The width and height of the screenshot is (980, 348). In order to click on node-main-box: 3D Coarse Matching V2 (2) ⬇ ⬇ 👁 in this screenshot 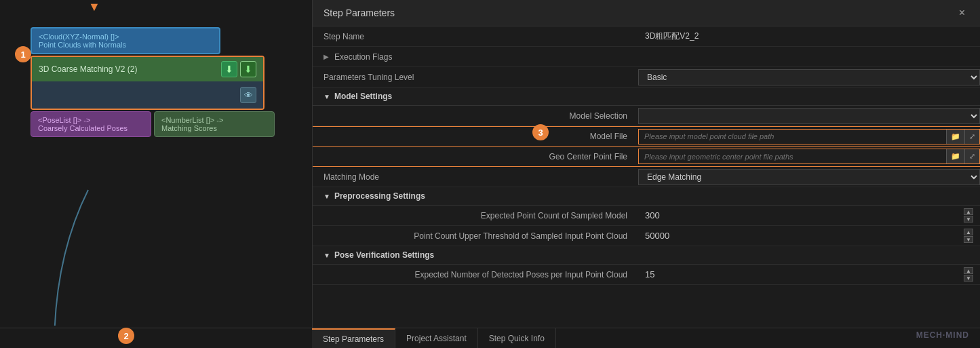, I will do `click(148, 83)`.